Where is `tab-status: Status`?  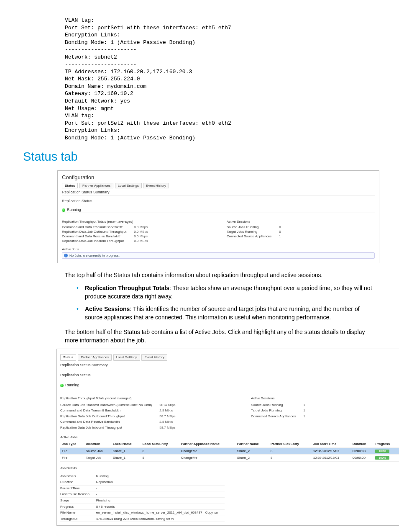
tab-status: Status is located at coordinates (70, 186).